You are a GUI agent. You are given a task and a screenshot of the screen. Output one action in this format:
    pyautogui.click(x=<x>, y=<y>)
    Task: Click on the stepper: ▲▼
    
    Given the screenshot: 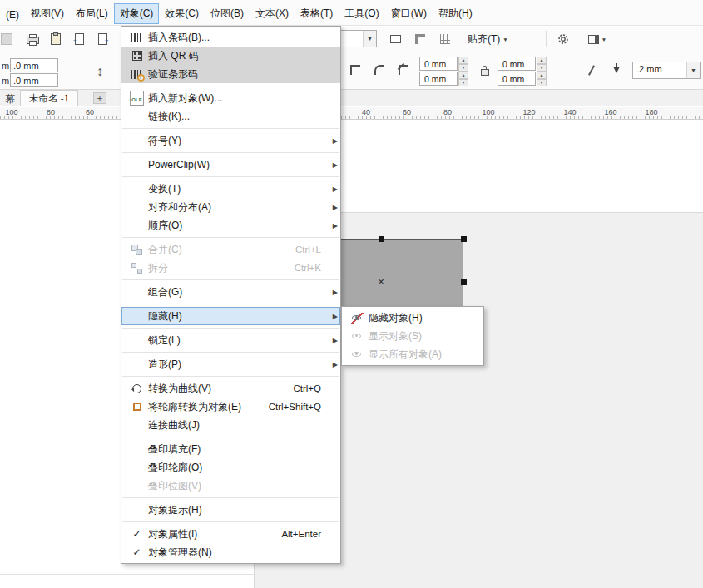 What is the action you would take?
    pyautogui.click(x=463, y=78)
    